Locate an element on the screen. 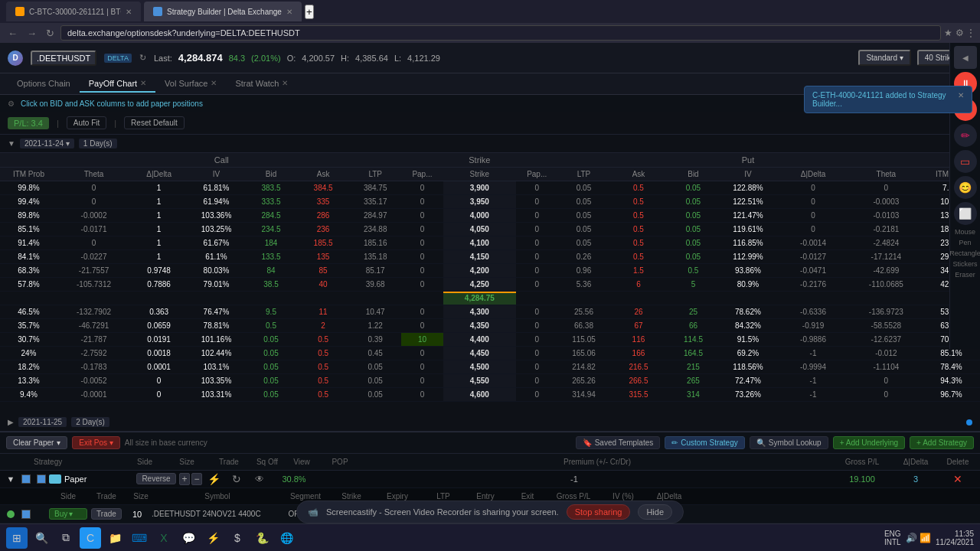  stickers-tool-btn: 😊 is located at coordinates (965, 187).